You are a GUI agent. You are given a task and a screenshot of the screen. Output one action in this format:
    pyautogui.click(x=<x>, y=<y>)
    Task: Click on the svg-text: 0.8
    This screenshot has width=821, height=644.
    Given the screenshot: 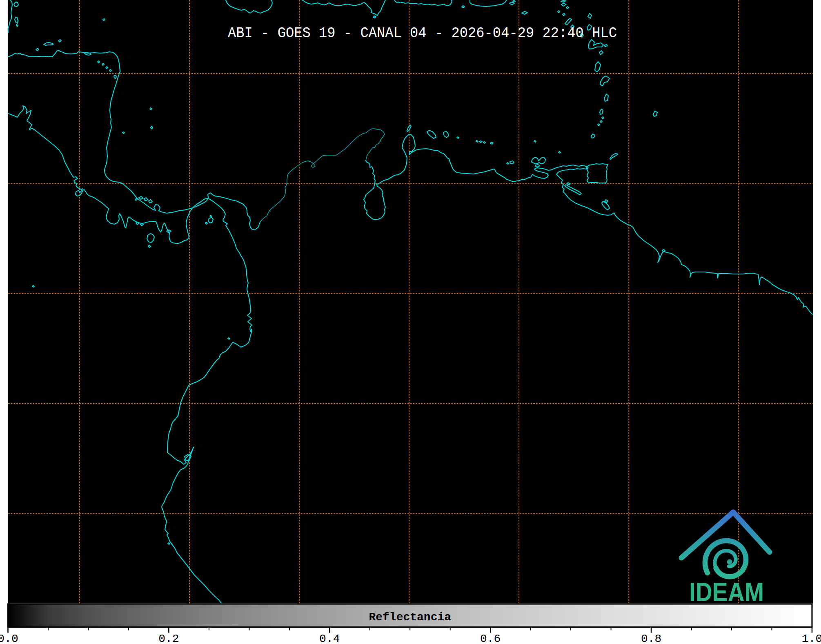 What is the action you would take?
    pyautogui.click(x=651, y=638)
    